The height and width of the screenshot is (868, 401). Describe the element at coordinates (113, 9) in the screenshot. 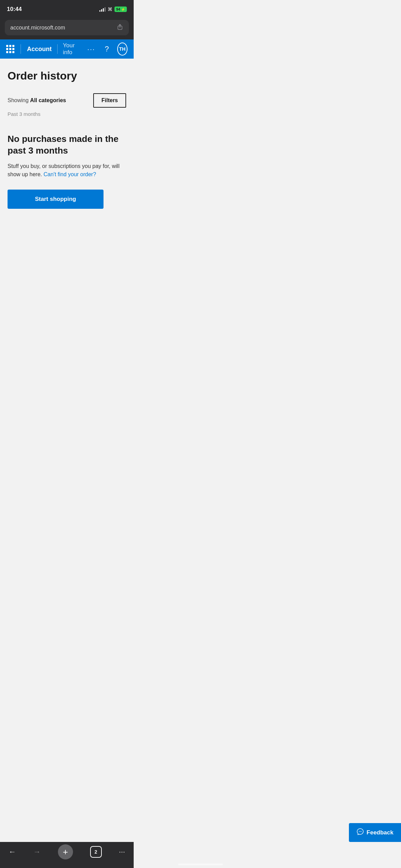

I see `status-icons: ⌘ 94 ⚡` at that location.